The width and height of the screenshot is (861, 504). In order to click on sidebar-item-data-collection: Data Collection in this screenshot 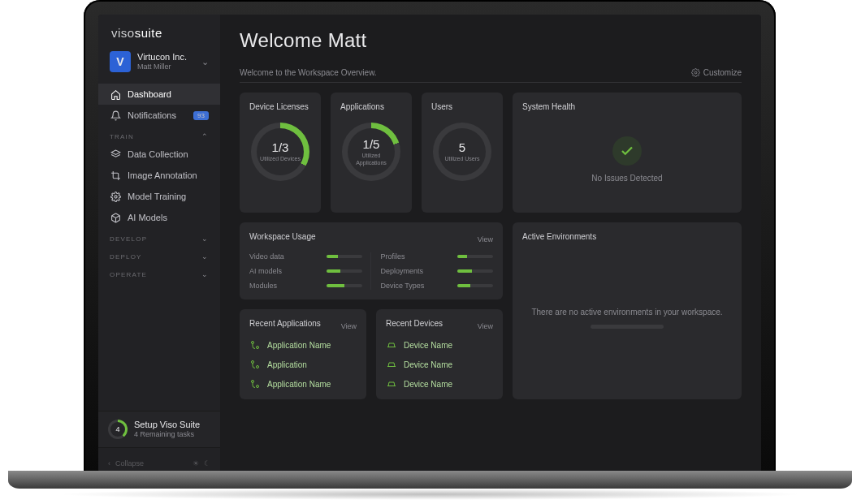, I will do `click(159, 154)`.